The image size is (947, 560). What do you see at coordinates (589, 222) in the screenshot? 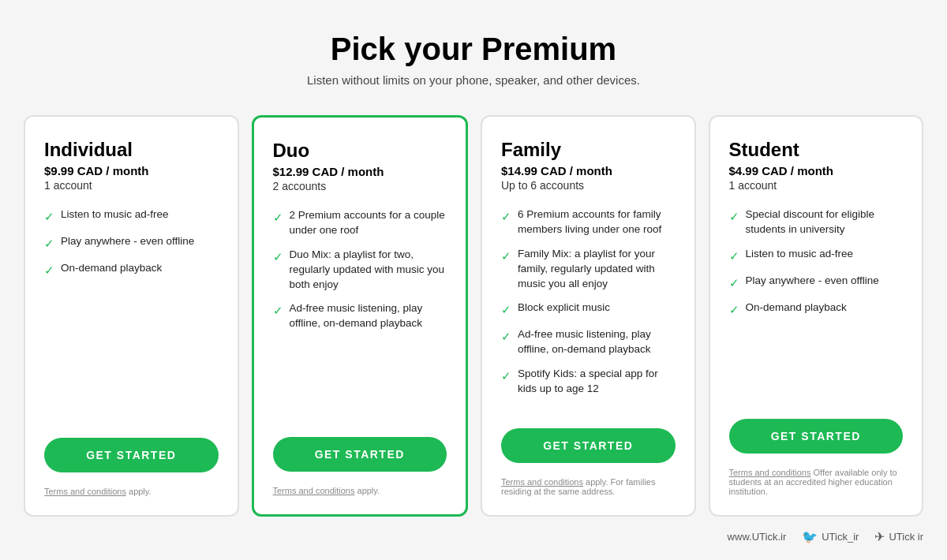
I see `feature-item: ✓ 6 Premium accounts for family members …` at bounding box center [589, 222].